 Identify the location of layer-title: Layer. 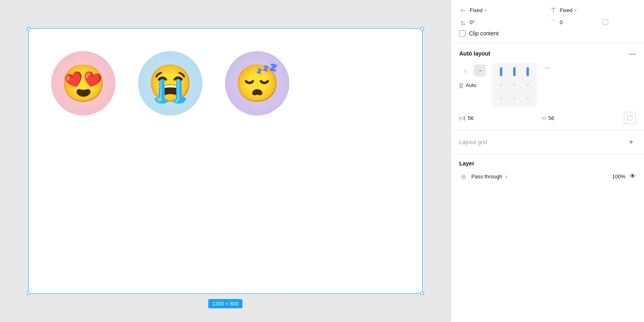
(467, 163).